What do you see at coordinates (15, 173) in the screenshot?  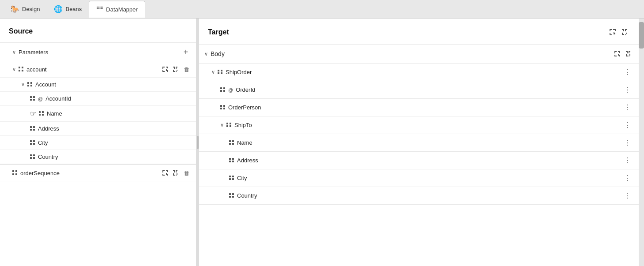 I see `orderSequence-grid-icon` at bounding box center [15, 173].